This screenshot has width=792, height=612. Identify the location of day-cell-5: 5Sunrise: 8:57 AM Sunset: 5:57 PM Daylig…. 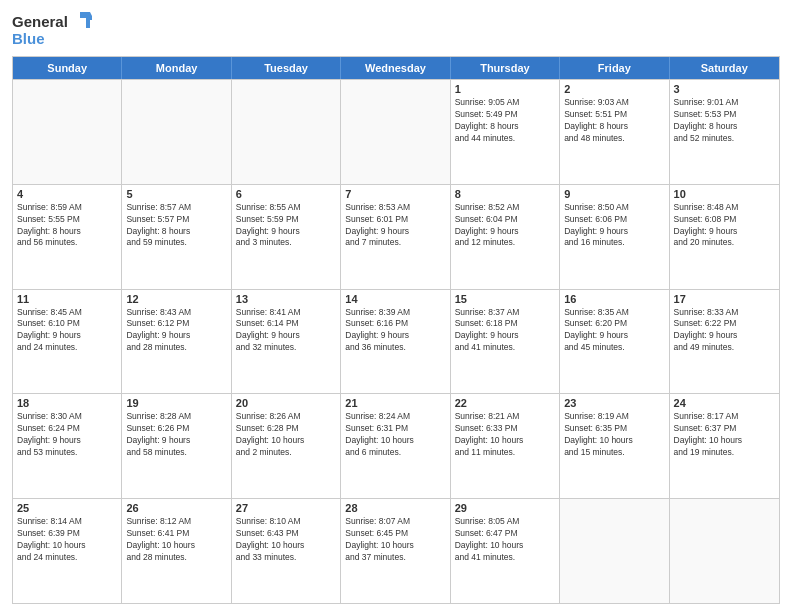
(176, 237).